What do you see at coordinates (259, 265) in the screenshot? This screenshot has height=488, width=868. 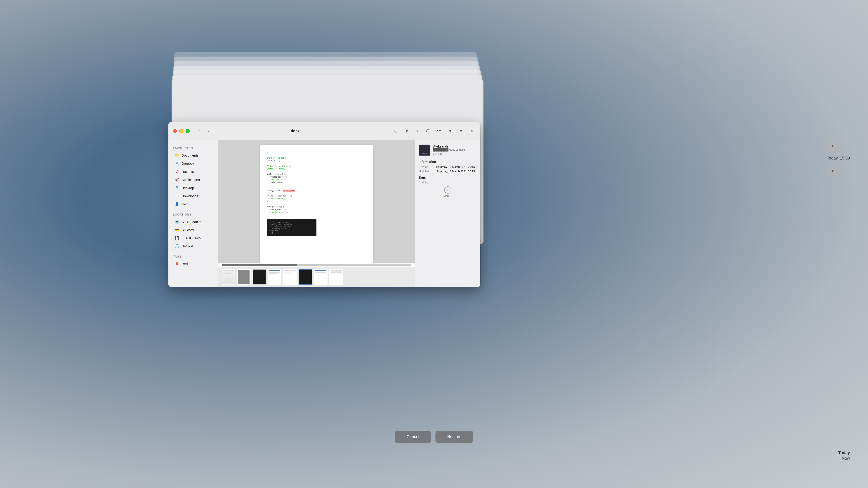 I see `scroll-thumb` at bounding box center [259, 265].